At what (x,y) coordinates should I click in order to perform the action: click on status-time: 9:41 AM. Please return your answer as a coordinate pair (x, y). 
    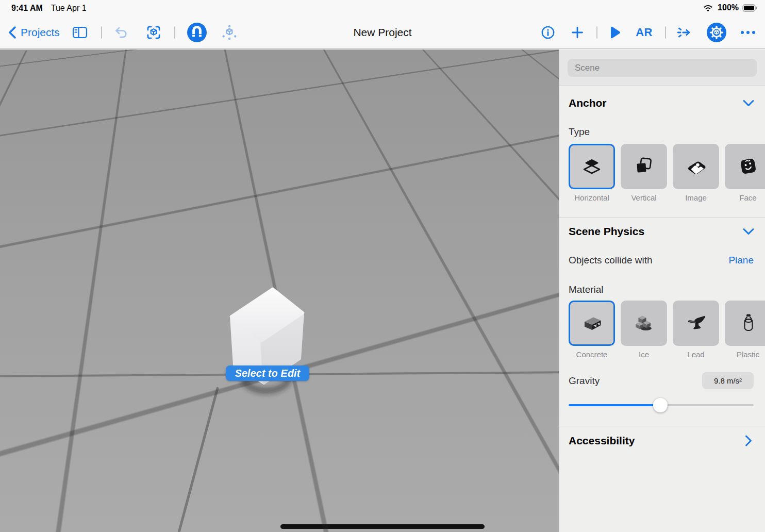
    Looking at the image, I should click on (27, 8).